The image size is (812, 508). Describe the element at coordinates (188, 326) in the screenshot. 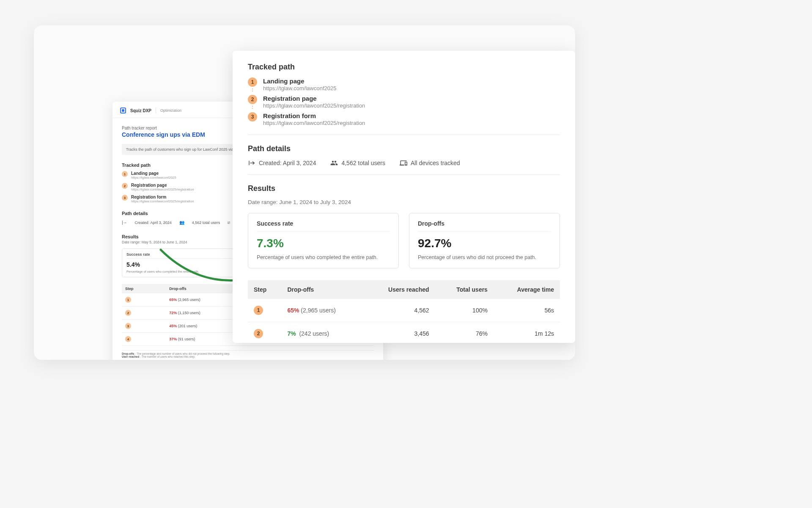

I see `dropoff-users: (201 users)` at that location.